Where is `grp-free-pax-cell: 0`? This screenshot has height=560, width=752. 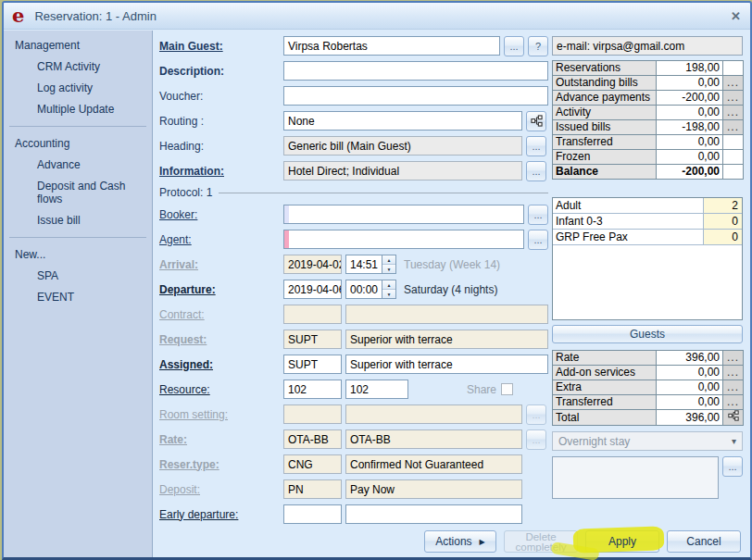 grp-free-pax-cell: 0 is located at coordinates (722, 237).